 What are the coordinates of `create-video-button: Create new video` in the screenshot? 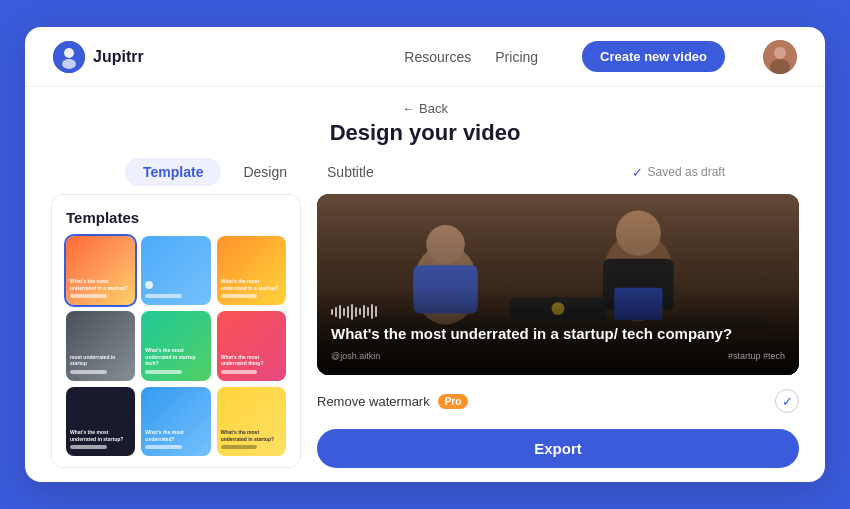 It's located at (654, 56).